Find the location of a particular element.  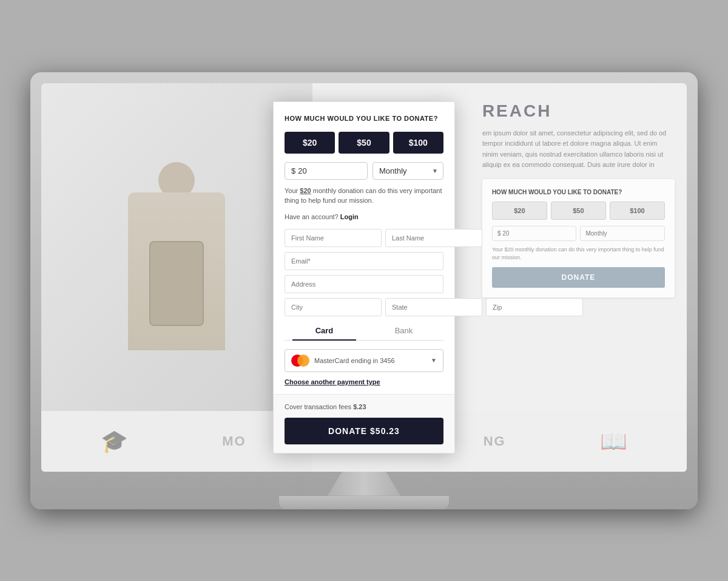

card-ending: ending in 3456 is located at coordinates (373, 361).